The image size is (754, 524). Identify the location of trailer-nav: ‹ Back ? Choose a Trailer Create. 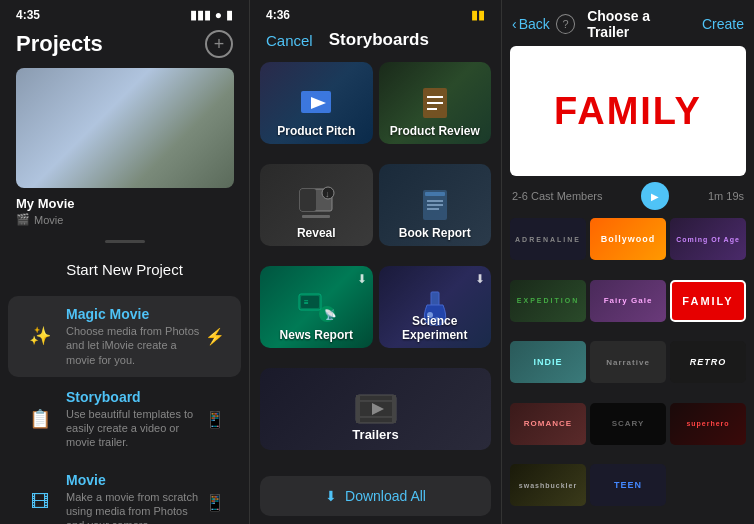
(628, 23).